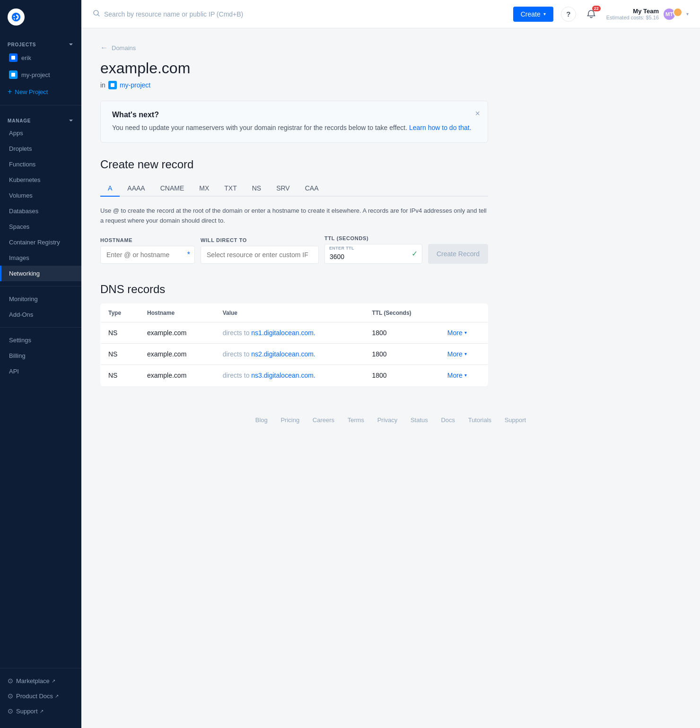 This screenshot has height=728, width=700. Describe the element at coordinates (478, 113) in the screenshot. I see `info-box-close-button: ×` at that location.